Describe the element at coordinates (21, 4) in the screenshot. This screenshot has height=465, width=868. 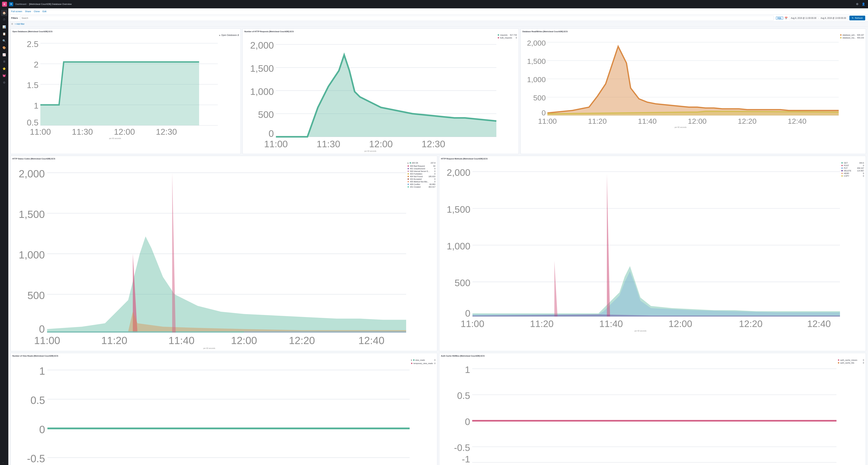
I see `breadcrumb-dashboard: Dashboard` at that location.